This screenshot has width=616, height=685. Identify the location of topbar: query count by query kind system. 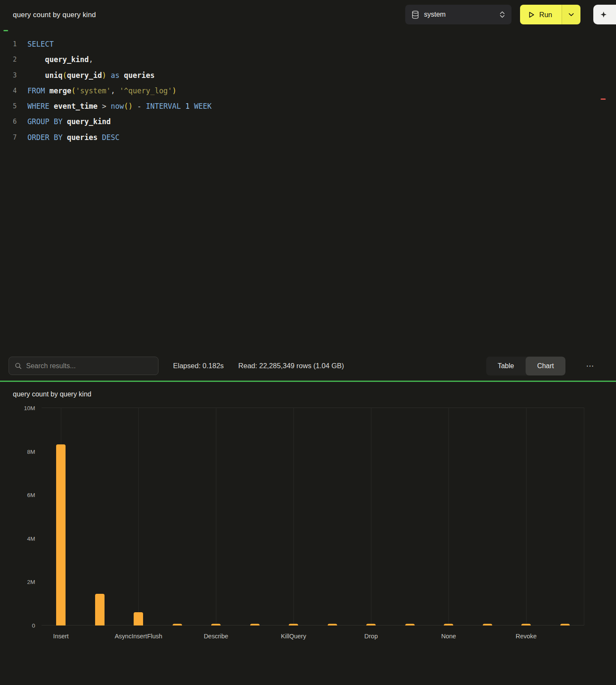
(308, 15).